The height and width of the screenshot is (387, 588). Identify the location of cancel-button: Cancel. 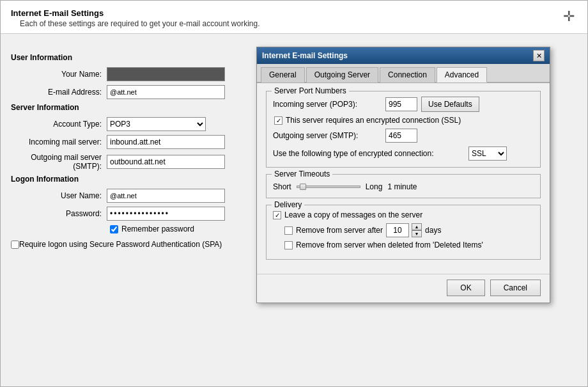
(515, 288).